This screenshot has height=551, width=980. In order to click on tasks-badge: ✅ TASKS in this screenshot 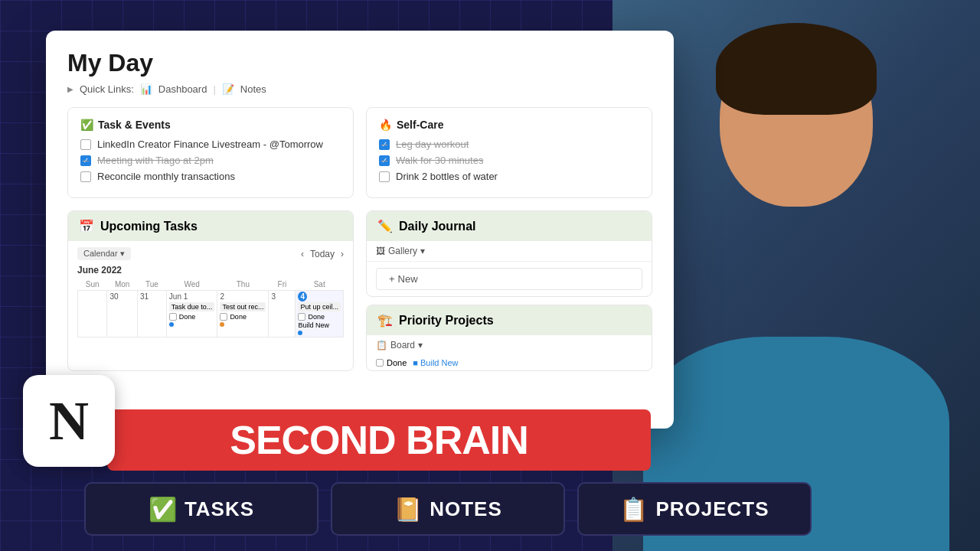, I will do `click(201, 509)`.